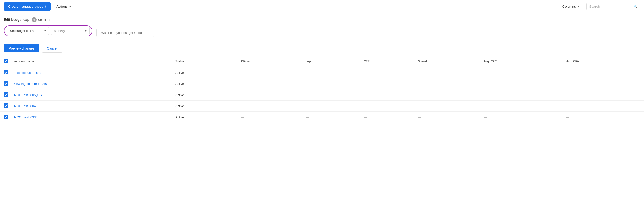 This screenshot has width=644, height=221. What do you see at coordinates (25, 106) in the screenshot?
I see `account-link: MCC Test 0804` at bounding box center [25, 106].